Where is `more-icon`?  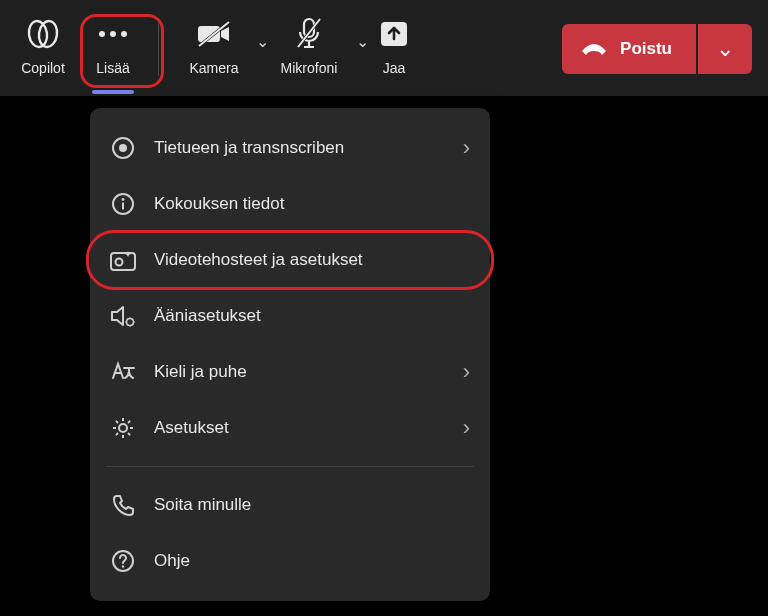 more-icon is located at coordinates (113, 34).